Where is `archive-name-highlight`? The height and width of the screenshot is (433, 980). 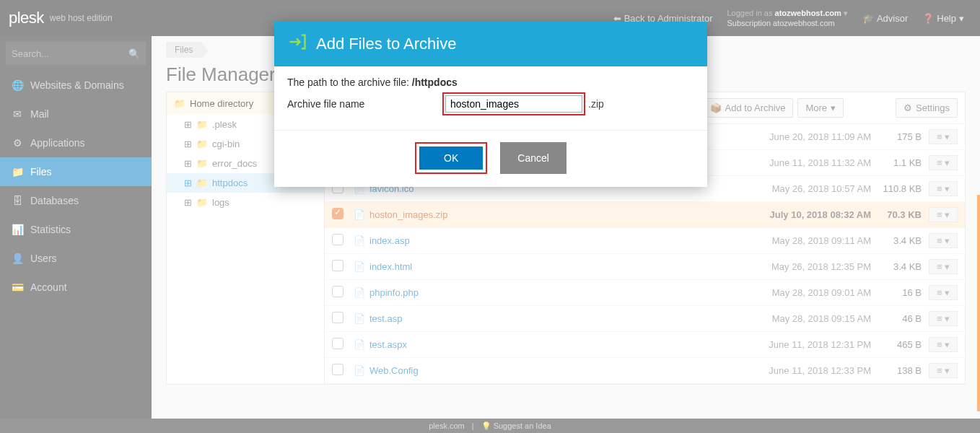 archive-name-highlight is located at coordinates (514, 104).